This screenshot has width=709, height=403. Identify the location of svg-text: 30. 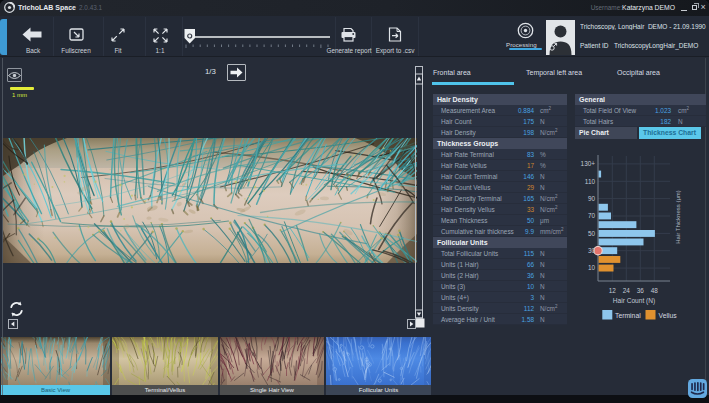
(592, 250).